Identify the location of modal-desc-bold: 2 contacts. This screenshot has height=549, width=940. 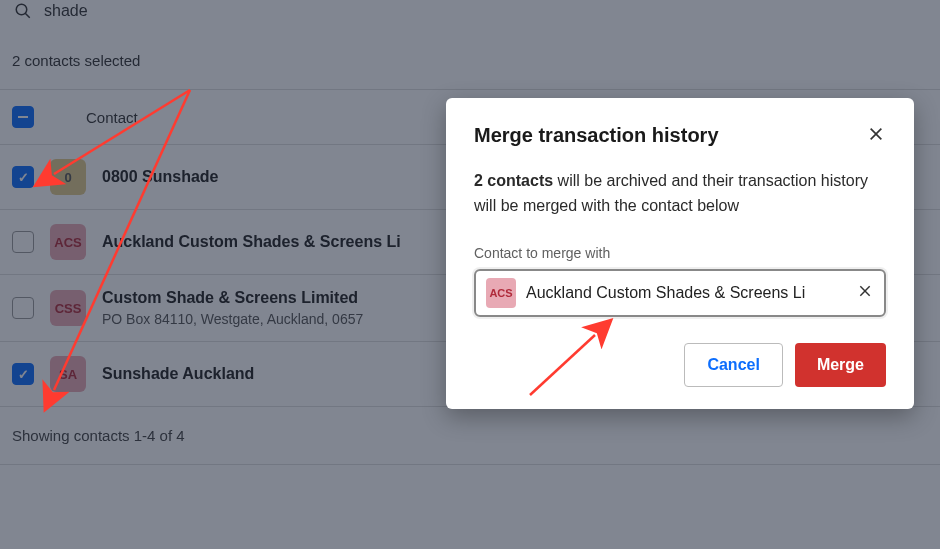
(514, 180).